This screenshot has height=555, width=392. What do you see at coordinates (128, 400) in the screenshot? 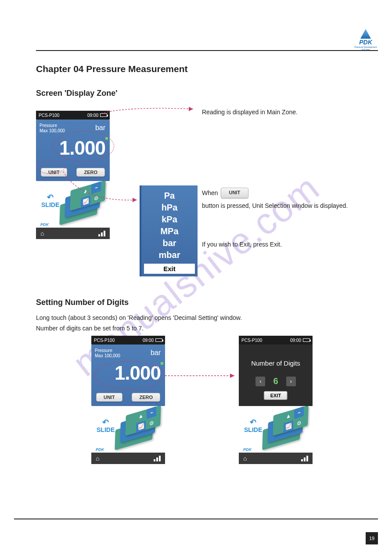
I see `device-screenshot-2: PCS-P100 09:00 Pressure Max 100,000 bar …` at bounding box center [128, 400].